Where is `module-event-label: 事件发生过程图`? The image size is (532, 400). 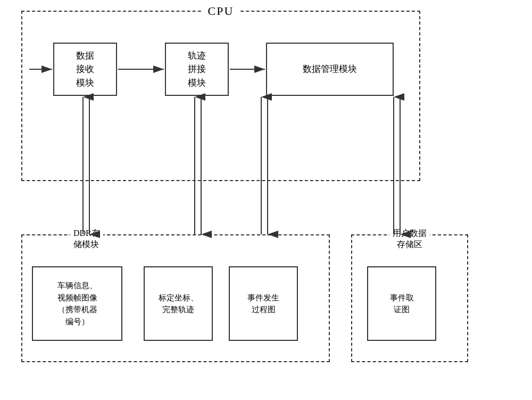
module-event-label: 事件发生过程图 is located at coordinates (263, 304).